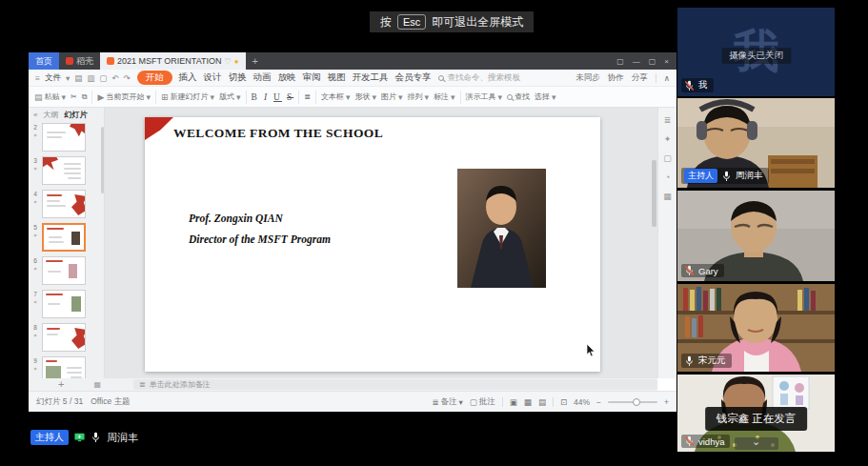  I want to click on ribbon-tab-design: 设计, so click(213, 78).